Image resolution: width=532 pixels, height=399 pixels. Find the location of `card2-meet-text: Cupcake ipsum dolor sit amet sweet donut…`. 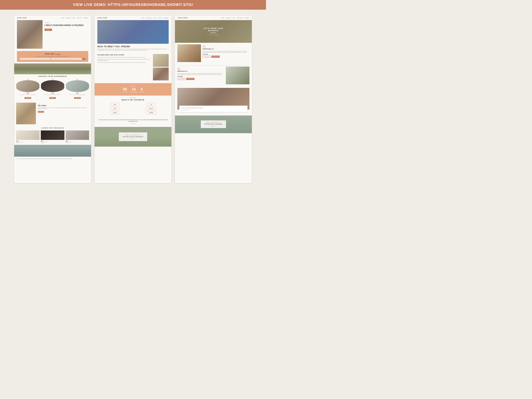

card2-meet-text: Cupcake ipsum dolor sit amet sweet donut… is located at coordinates (133, 50).